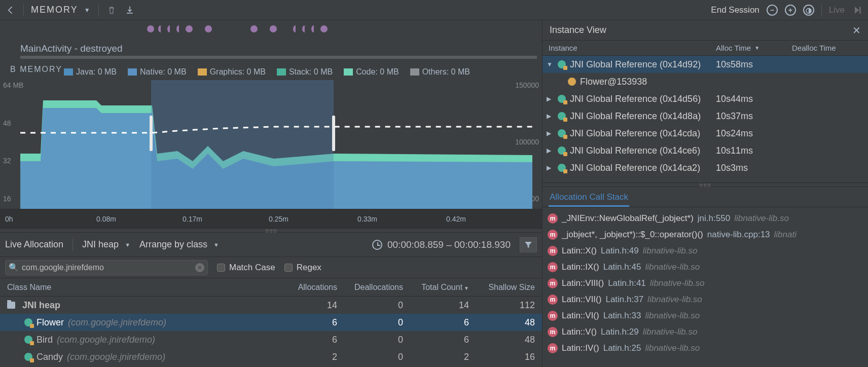 This screenshot has width=868, height=367. Describe the element at coordinates (271, 72) in the screenshot. I see `memory-legend: Java: 0 MB Native: 0 MB Graphics: 0 MB S…` at that location.